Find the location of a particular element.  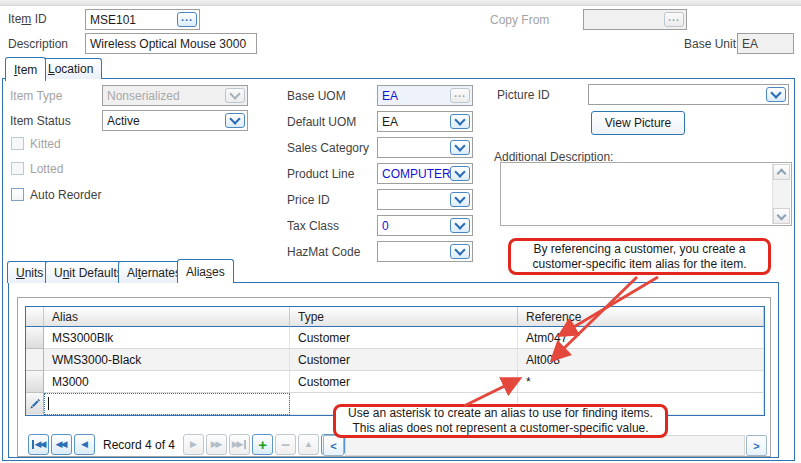

hazmat-code-select is located at coordinates (425, 252).